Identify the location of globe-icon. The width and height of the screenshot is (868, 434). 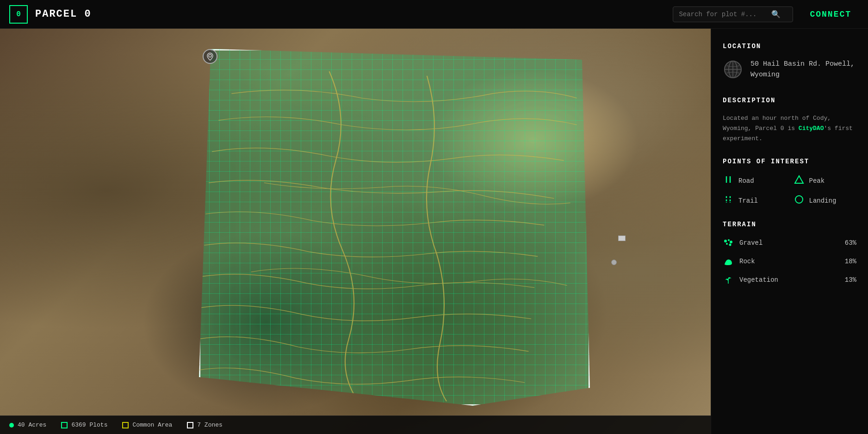
(733, 70).